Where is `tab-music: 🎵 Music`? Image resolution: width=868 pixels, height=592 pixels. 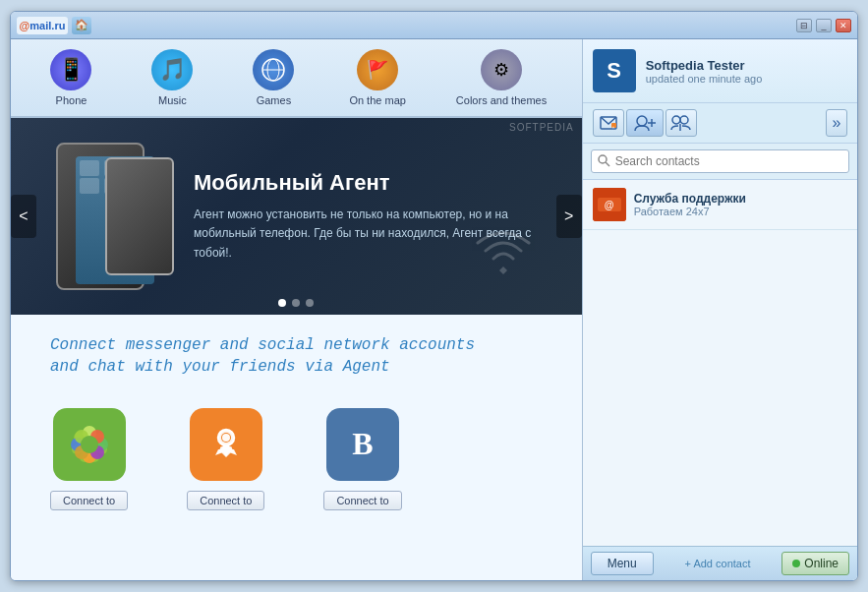
tab-music: 🎵 Music is located at coordinates (172, 78).